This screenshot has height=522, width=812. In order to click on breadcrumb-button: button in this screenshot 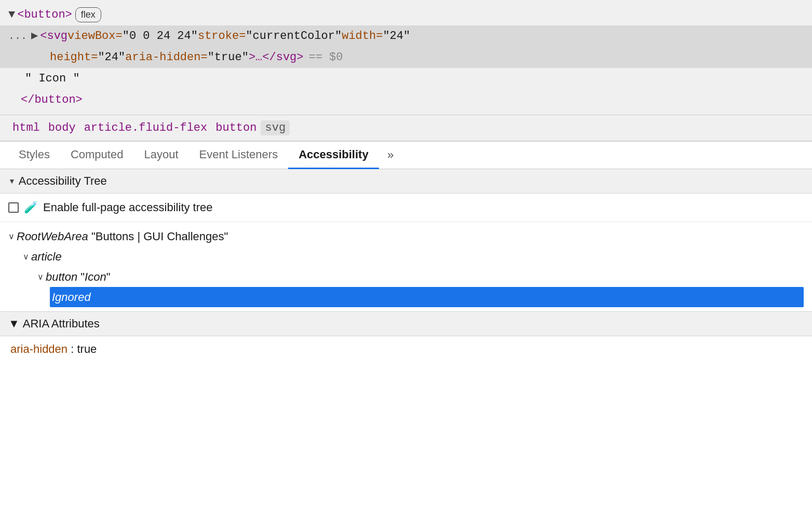, I will do `click(236, 128)`.